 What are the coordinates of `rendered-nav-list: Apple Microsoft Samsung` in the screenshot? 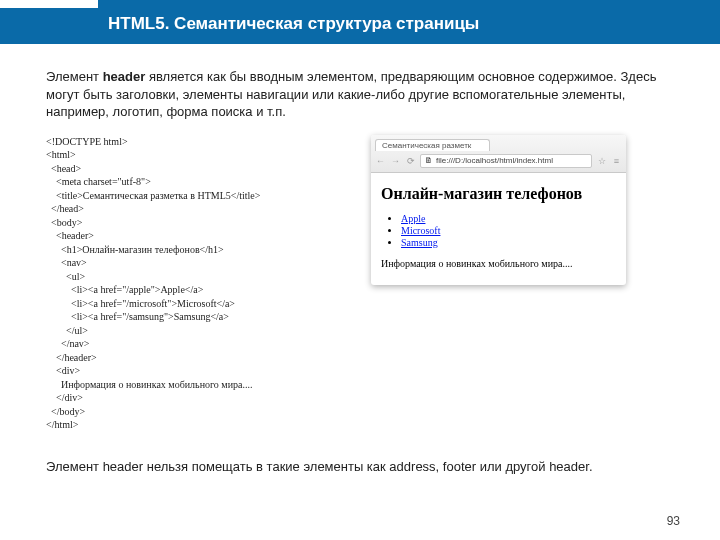 It's located at (502, 230).